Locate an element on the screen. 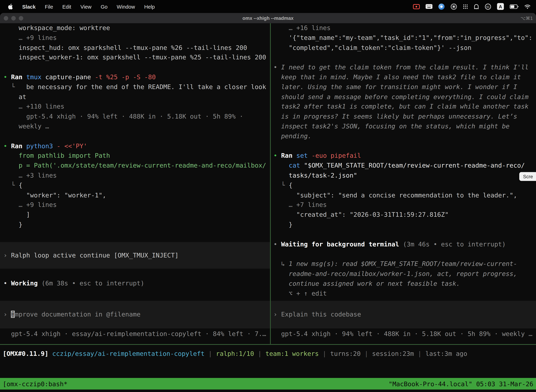 The height and width of the screenshot is (392, 536). queued-prompt-left: › Ralph loop active continue [OMX_TMUX_I… is located at coordinates (135, 255).